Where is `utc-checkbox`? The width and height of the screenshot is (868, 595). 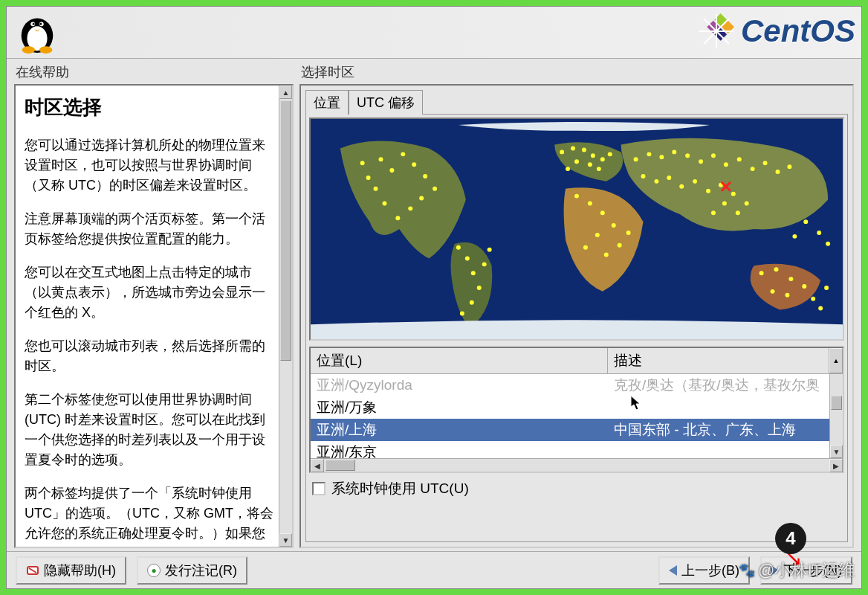
utc-checkbox is located at coordinates (319, 489).